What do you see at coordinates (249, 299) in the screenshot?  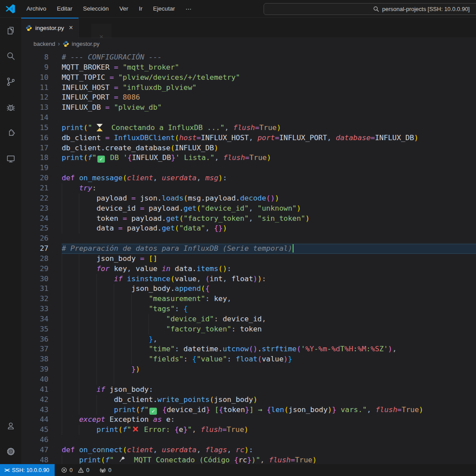 I see `code-line: 32 "measurement": key,` at bounding box center [249, 299].